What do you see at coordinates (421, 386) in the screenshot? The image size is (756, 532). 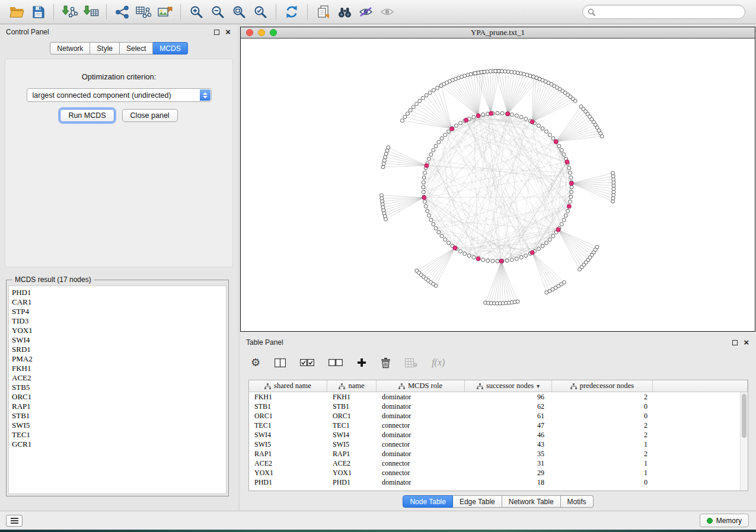 I see `column-header-MCDS-role: MCDS role` at bounding box center [421, 386].